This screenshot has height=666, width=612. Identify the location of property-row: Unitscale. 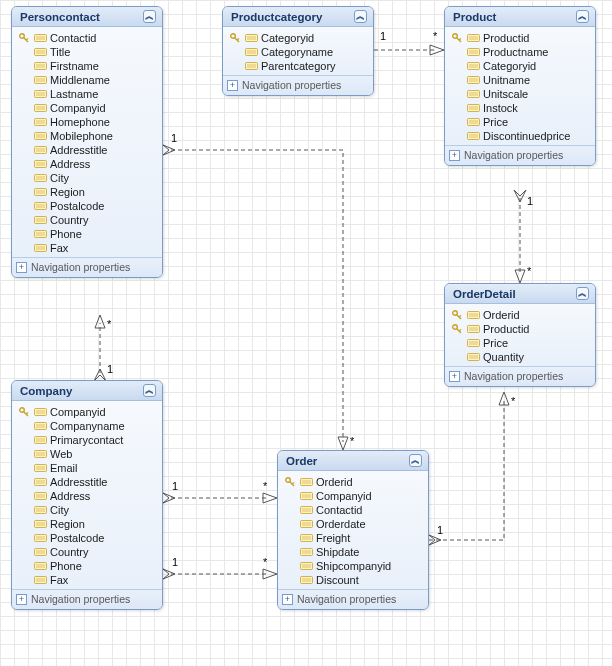
(520, 94).